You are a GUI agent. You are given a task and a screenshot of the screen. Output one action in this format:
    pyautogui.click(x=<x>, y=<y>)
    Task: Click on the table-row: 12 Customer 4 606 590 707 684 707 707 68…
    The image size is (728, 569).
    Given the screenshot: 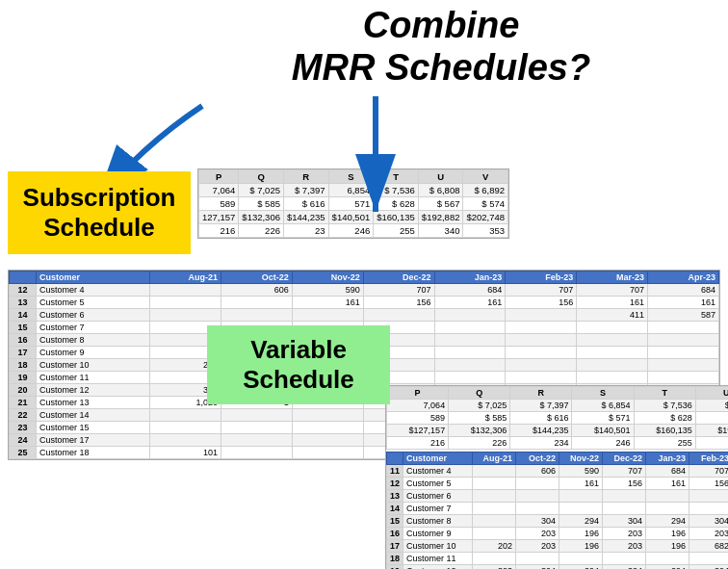 What is the action you would take?
    pyautogui.click(x=364, y=291)
    